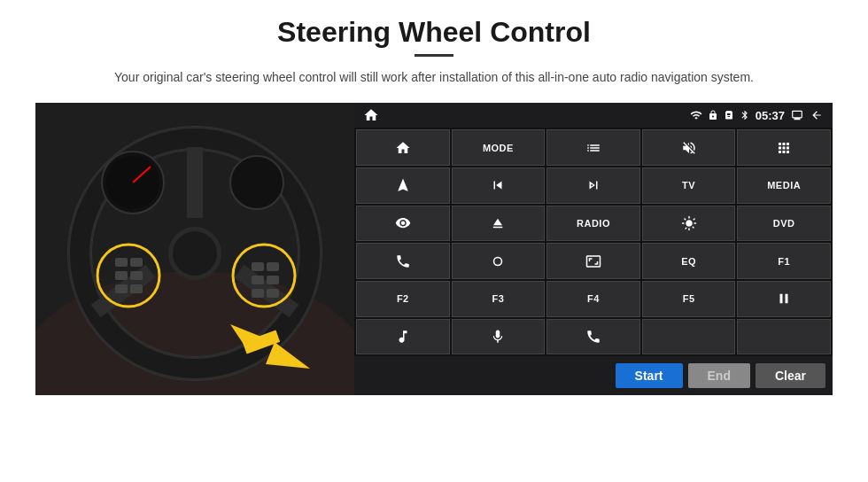  Describe the element at coordinates (434, 32) in the screenshot. I see `page-title: Steering Wheel Control` at that location.